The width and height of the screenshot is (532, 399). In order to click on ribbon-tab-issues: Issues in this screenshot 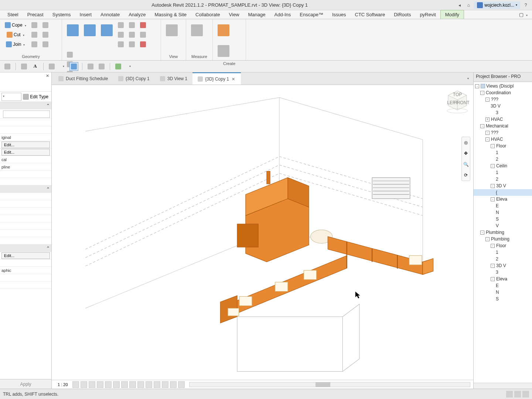, I will do `click(339, 15)`.